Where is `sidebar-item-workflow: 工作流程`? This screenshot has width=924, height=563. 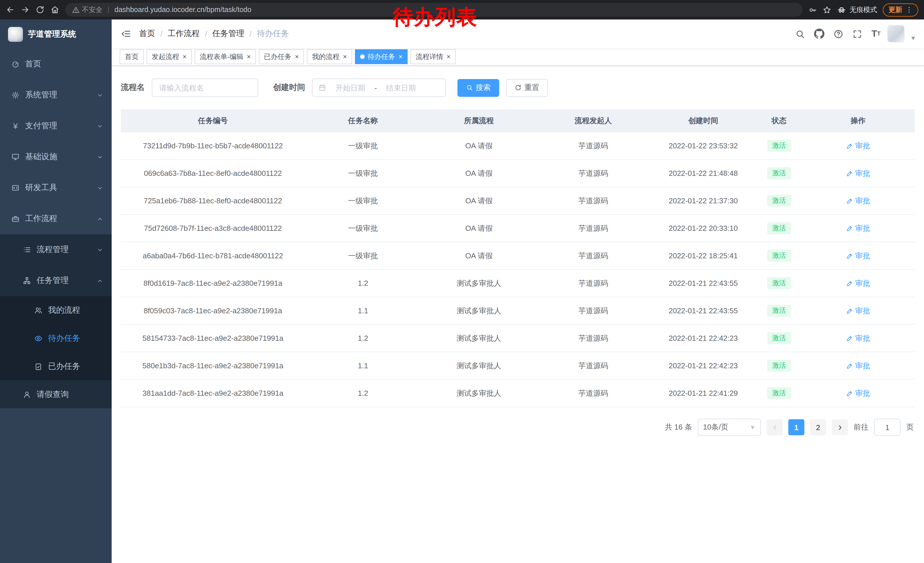
sidebar-item-workflow: 工作流程 is located at coordinates (56, 219).